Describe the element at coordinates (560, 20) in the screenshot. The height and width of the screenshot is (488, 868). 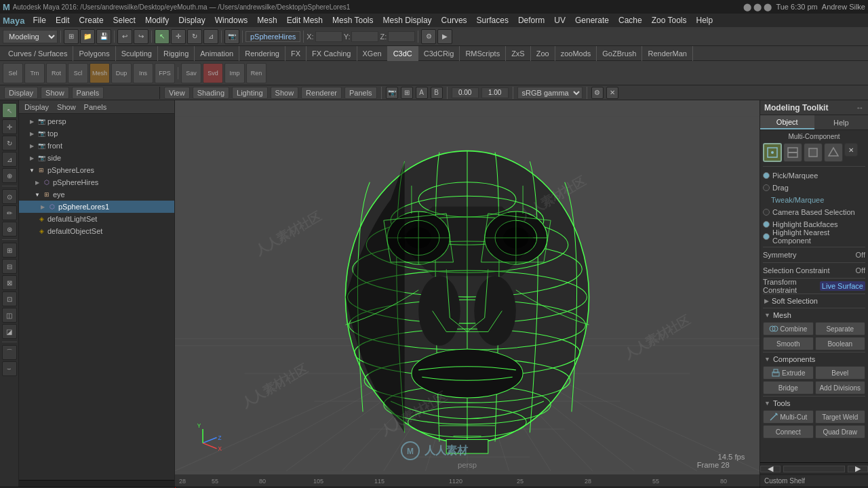
I see `menu-uv: UV` at that location.